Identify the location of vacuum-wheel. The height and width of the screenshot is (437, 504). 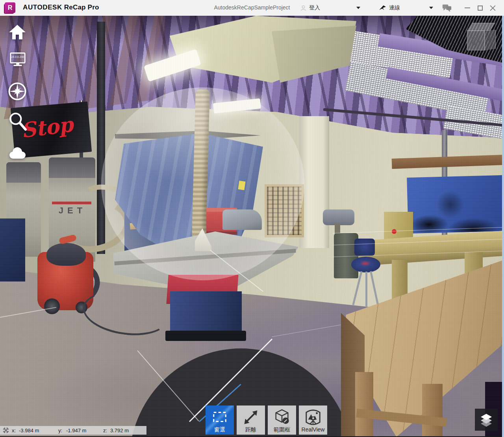
(52, 306).